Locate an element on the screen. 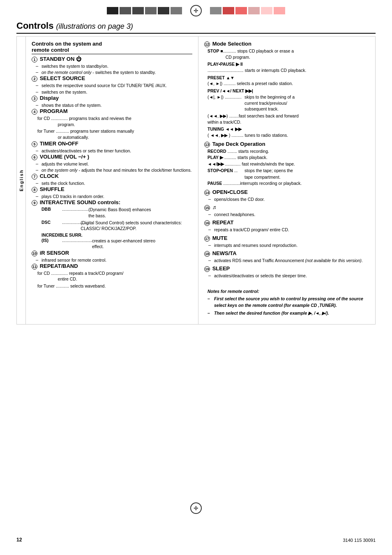 This screenshot has height=555, width=392. compass-icon-bottom: ✛ is located at coordinates (196, 508).